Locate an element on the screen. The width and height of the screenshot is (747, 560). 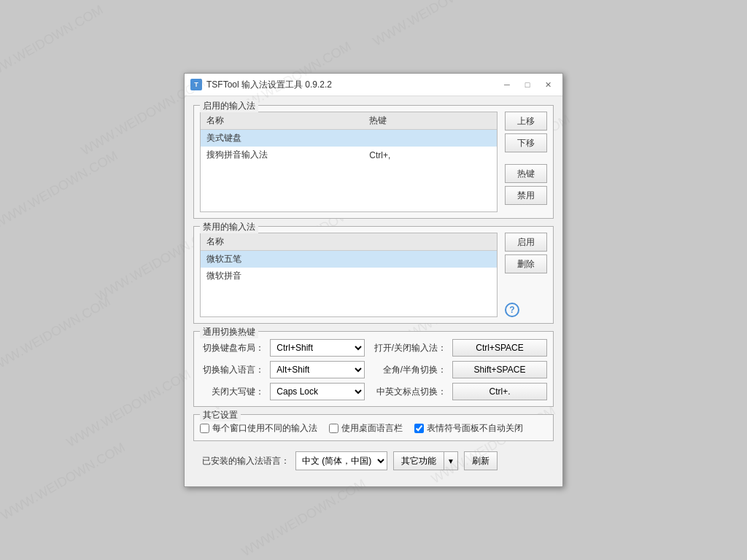
checkbox2 is located at coordinates (334, 429).